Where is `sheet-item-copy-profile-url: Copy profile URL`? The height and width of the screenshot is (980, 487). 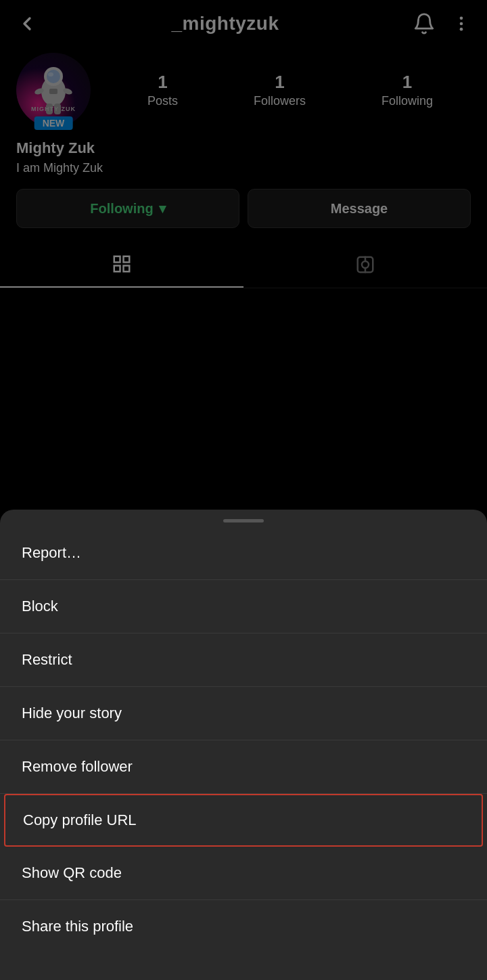 sheet-item-copy-profile-url: Copy profile URL is located at coordinates (244, 820).